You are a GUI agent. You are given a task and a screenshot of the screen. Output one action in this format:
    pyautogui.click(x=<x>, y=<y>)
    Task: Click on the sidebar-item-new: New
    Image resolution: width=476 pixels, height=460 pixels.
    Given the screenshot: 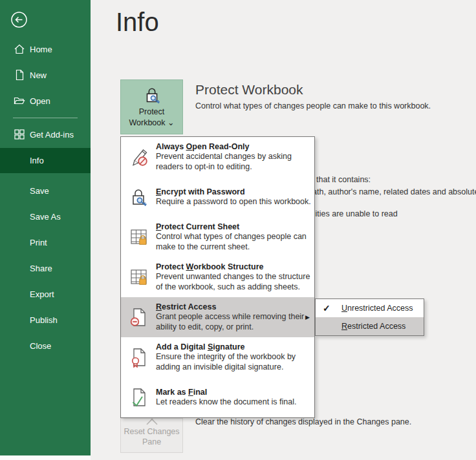 What is the action you would take?
    pyautogui.click(x=45, y=75)
    